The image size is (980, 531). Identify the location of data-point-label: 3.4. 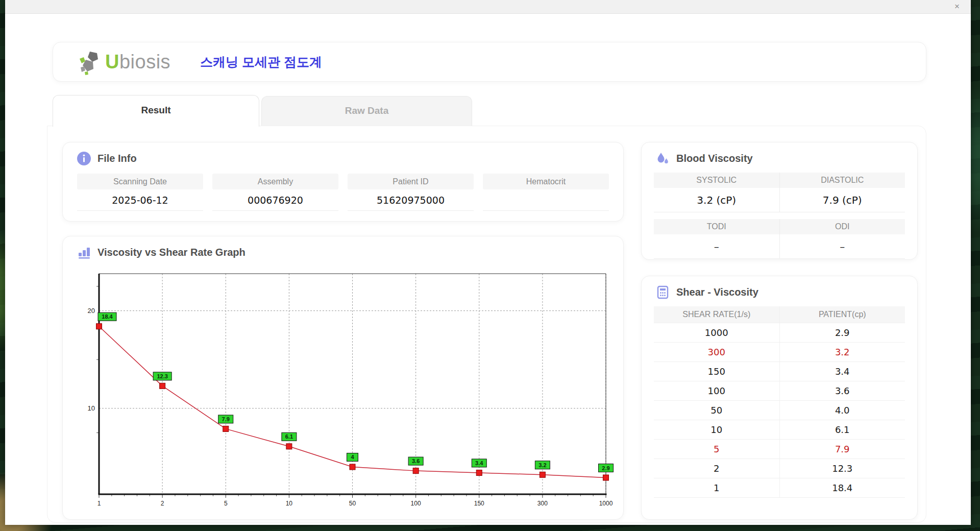
(479, 463).